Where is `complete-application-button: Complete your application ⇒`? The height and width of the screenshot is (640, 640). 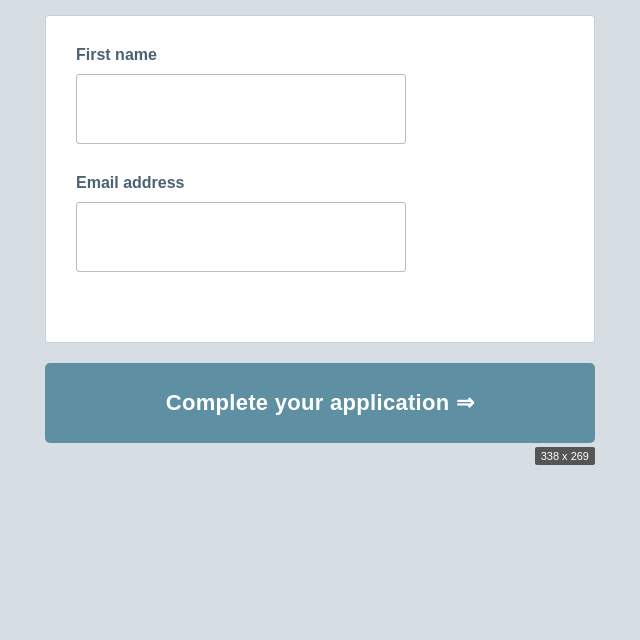
complete-application-button: Complete your application ⇒ is located at coordinates (320, 403).